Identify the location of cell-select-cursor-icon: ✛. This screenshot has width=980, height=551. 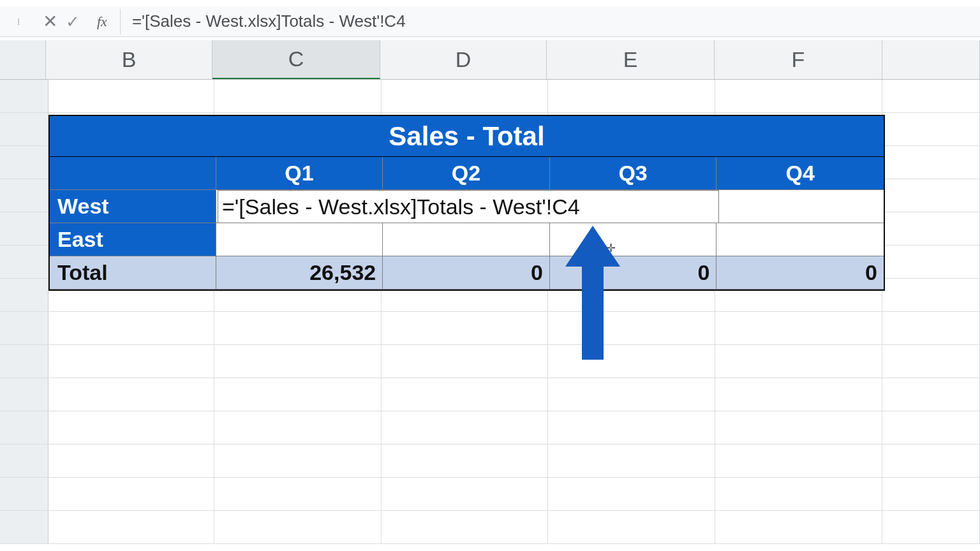
(611, 248).